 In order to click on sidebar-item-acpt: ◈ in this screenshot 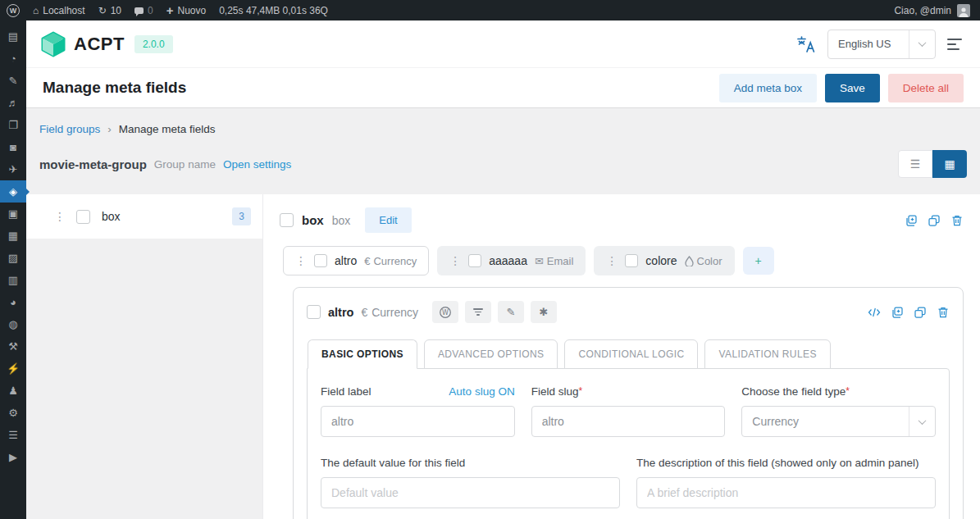, I will do `click(13, 192)`.